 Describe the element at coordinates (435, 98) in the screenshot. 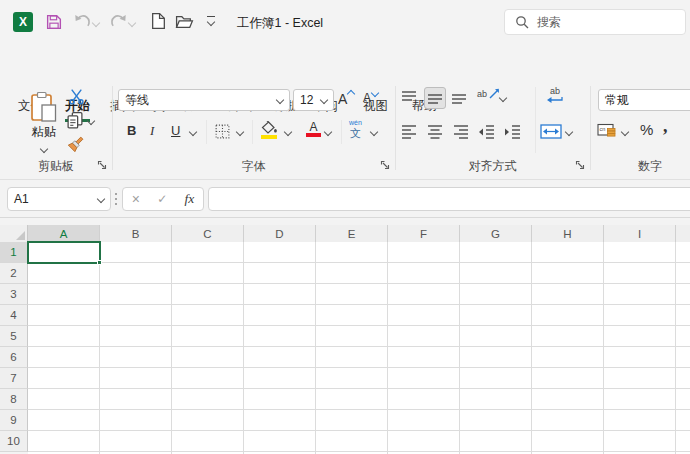

I see `align-middle-icon` at that location.